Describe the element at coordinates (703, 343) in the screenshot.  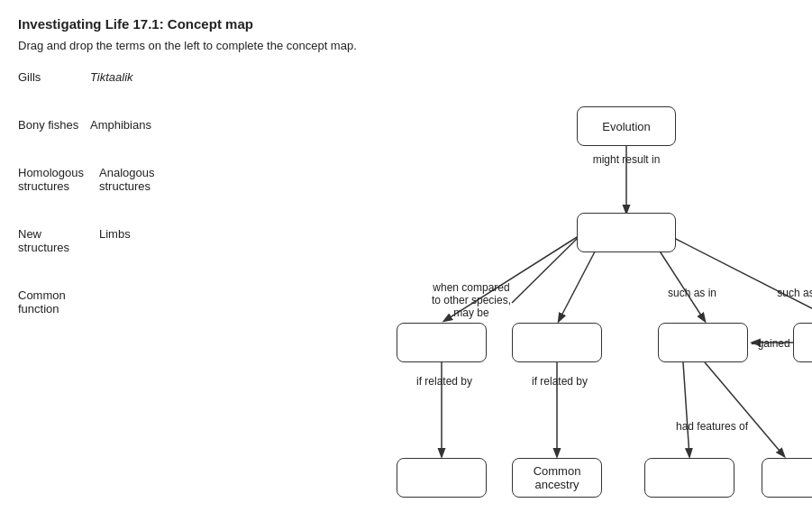
I see `box-blank4` at that location.